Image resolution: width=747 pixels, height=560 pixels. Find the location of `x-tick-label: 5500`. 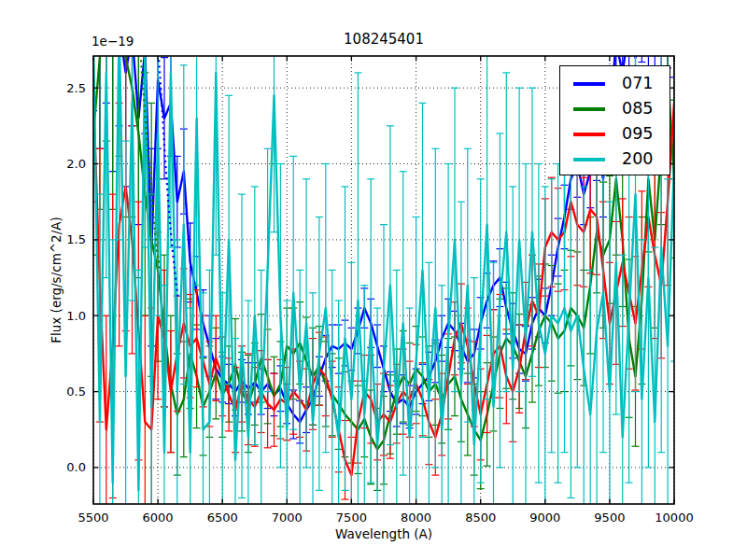

x-tick-label: 5500 is located at coordinates (93, 517).